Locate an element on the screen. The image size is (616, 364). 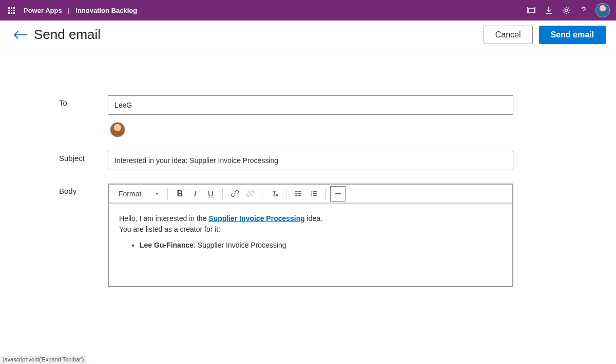
brand-area: Power Apps | Innovation Backlog is located at coordinates (80, 10).